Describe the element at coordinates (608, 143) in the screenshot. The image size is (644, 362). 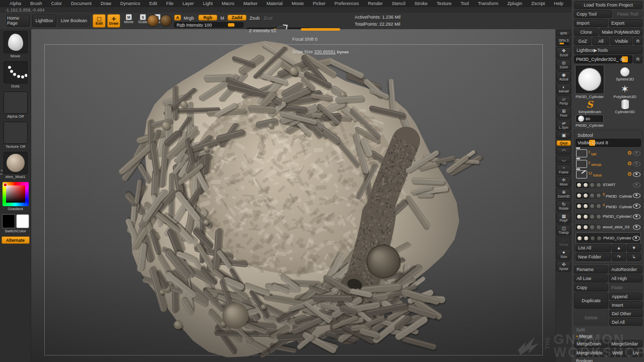
I see `visible-count-slider: Visible Count 8` at that location.